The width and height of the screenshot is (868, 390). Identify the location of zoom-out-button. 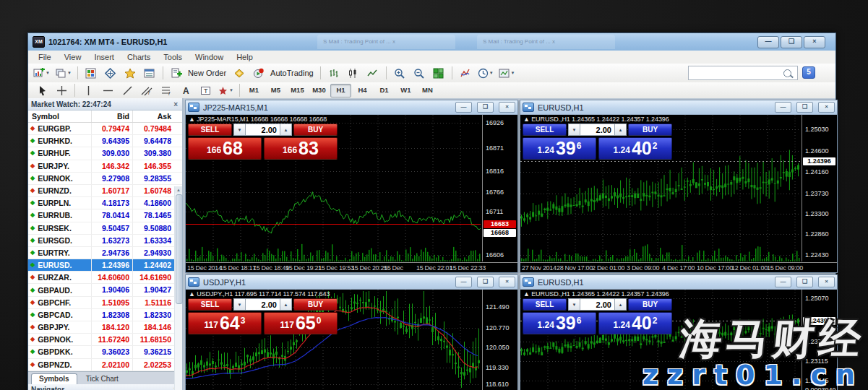
(419, 73).